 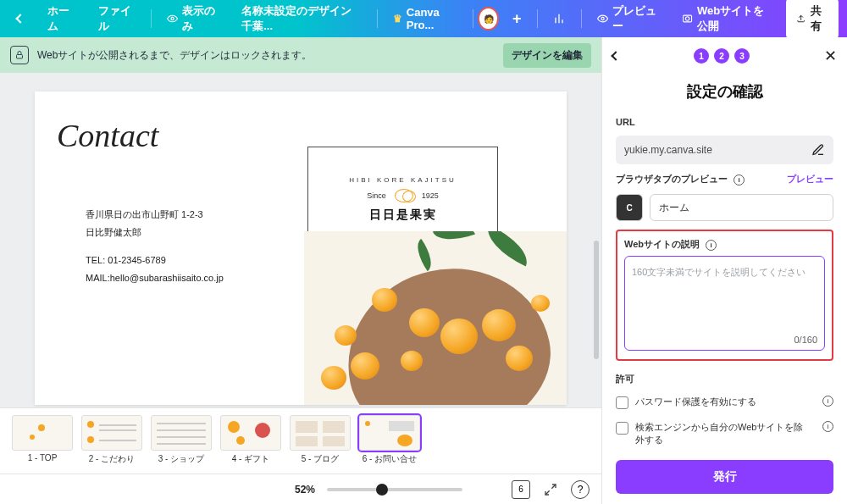 What do you see at coordinates (425, 19) in the screenshot?
I see `canva-pro-button: ♛ Canva Pro...` at bounding box center [425, 19].